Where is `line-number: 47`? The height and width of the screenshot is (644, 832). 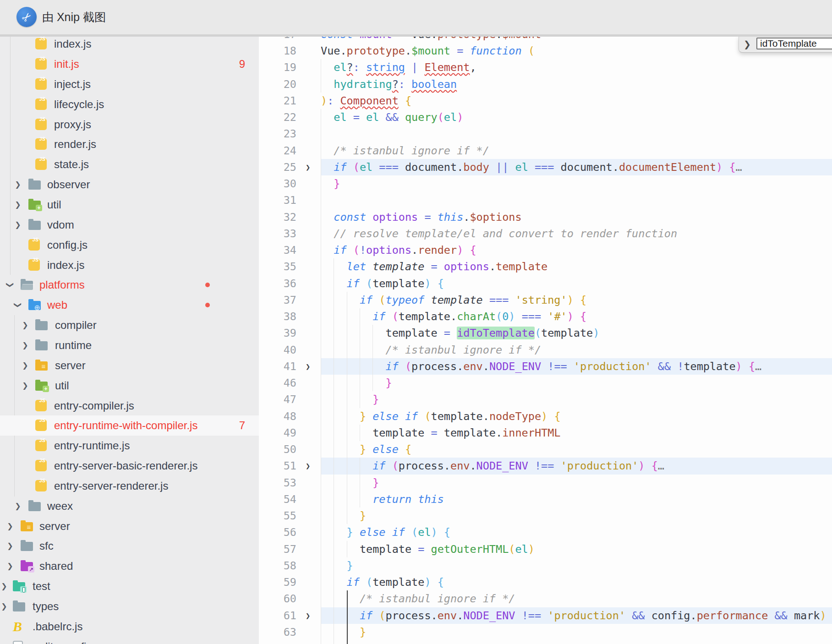 line-number: 47 is located at coordinates (278, 399).